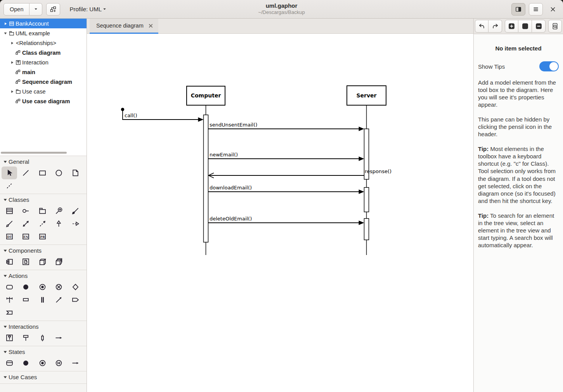 The width and height of the screenshot is (563, 392). I want to click on tool-fork-node, so click(42, 300).